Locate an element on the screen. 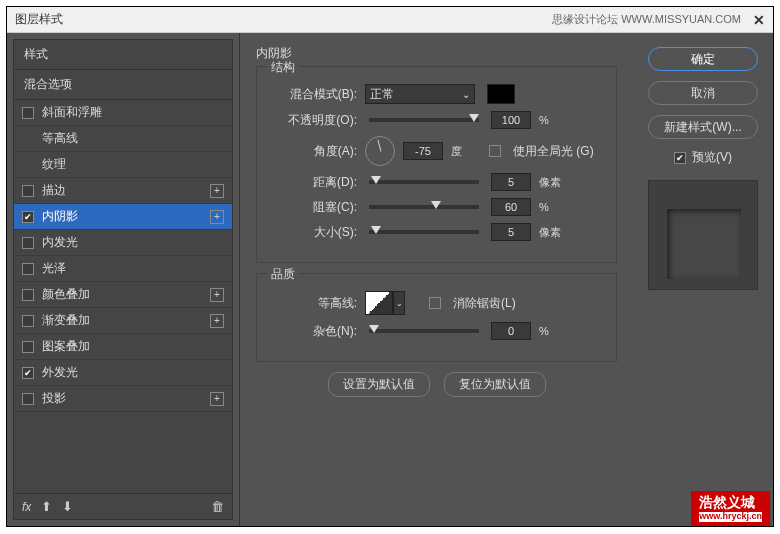 The width and height of the screenshot is (780, 534). sidebar-item: 颜色叠加+ is located at coordinates (123, 295).